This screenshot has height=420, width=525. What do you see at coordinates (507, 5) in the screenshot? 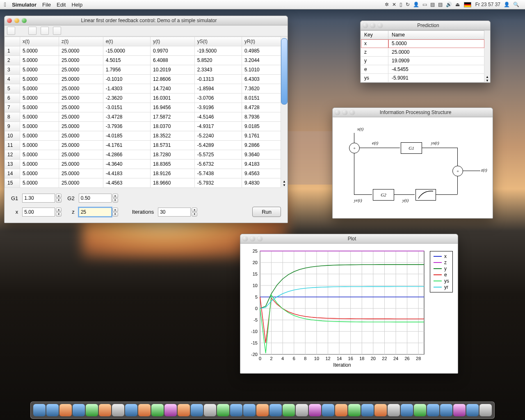
I see `user-icon: 👤` at bounding box center [507, 5].